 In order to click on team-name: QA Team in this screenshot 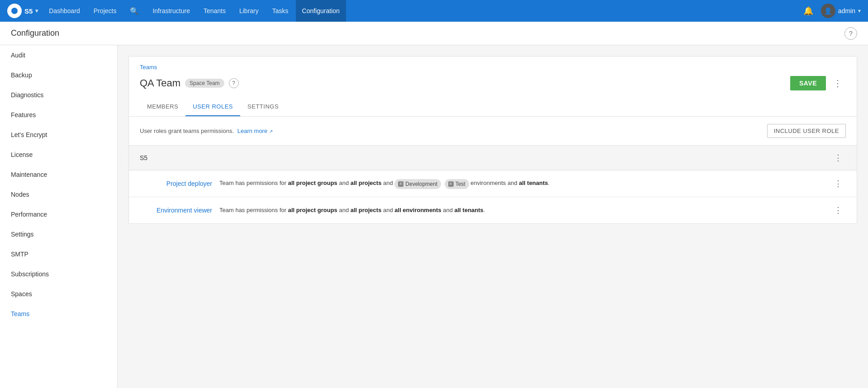, I will do `click(160, 83)`.